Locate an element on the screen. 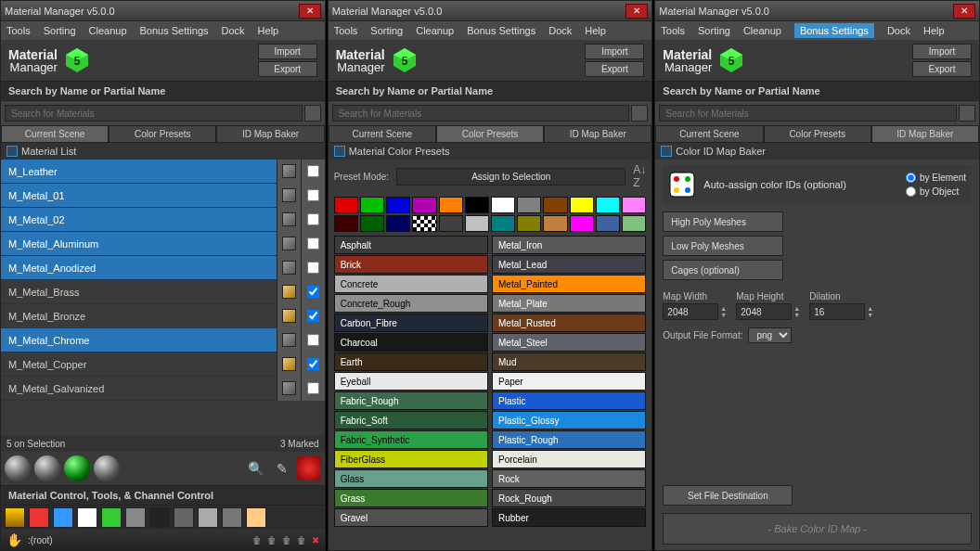 This screenshot has width=980, height=551. preset-item: Concrete is located at coordinates (411, 284).